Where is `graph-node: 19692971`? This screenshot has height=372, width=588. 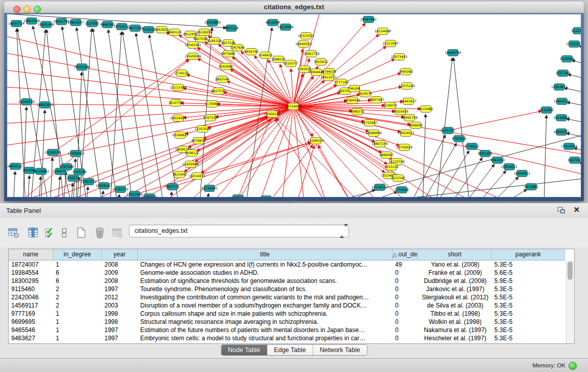
graph-node: 19692971 is located at coordinates (561, 132).